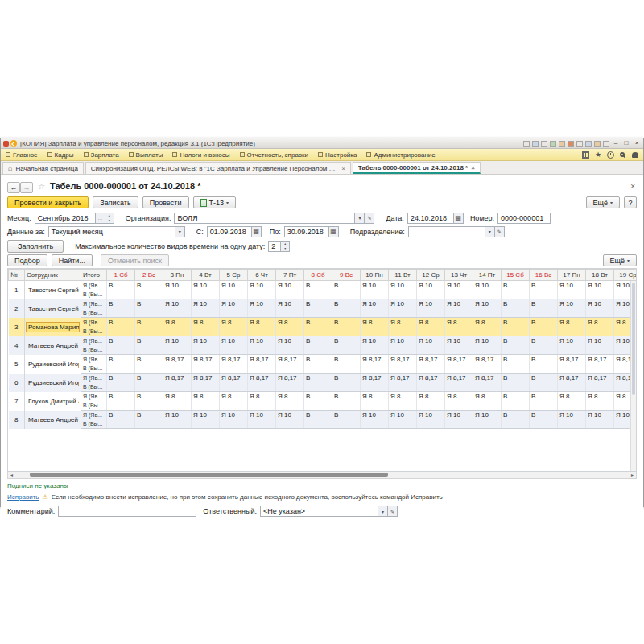  Describe the element at coordinates (61, 155) in the screenshot. I see `menu-item: Кадры` at that location.